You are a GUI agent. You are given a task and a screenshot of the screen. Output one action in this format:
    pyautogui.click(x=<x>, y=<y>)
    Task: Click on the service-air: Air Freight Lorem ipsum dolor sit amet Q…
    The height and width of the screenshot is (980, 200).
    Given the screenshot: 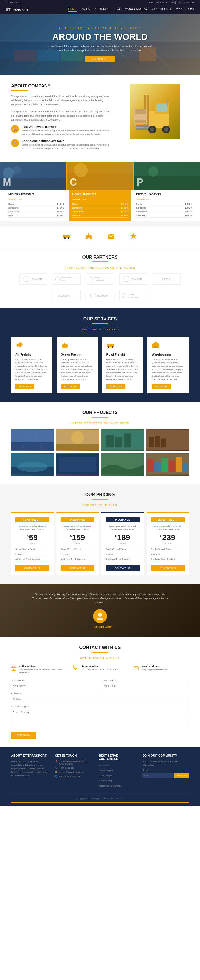 What is the action you would take?
    pyautogui.click(x=32, y=365)
    